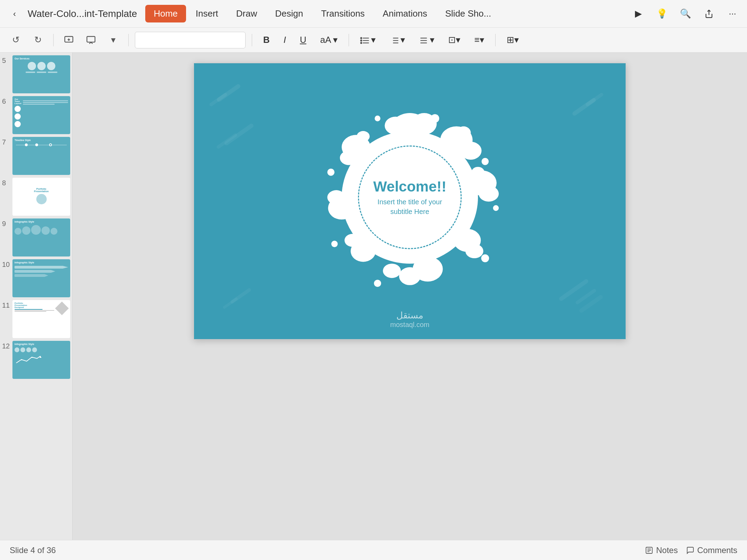  Describe the element at coordinates (42, 237) in the screenshot. I see `slide-thumb-9: Infographic Style` at that location.